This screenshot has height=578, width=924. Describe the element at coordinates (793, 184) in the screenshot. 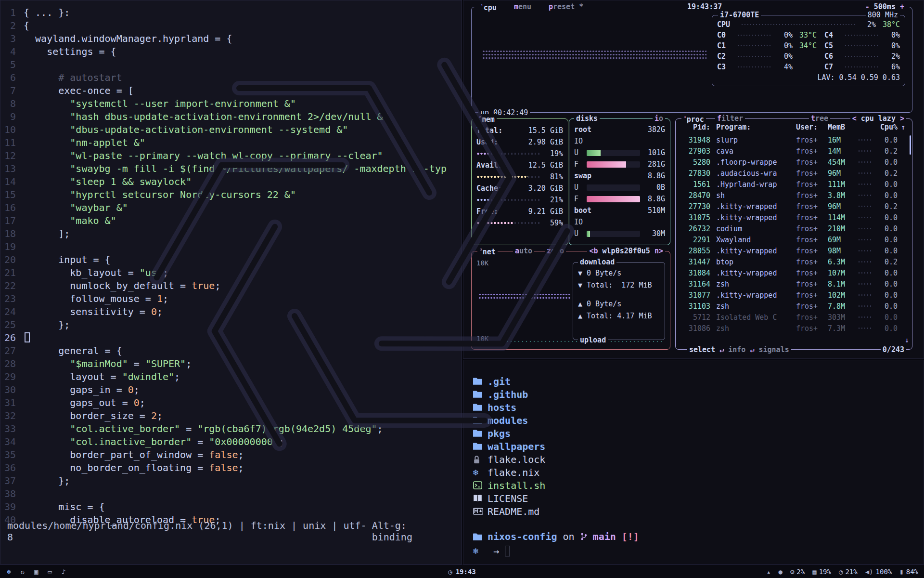

I see `process-row: 1561.Hyprland-wrapfros+111M0.0` at that location.